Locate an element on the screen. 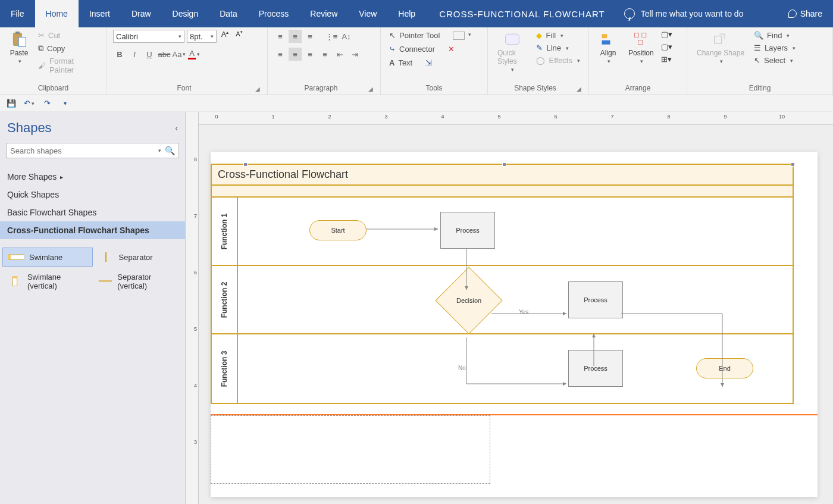 The image size is (833, 504). align-bottom-button: ≡ is located at coordinates (310, 36).